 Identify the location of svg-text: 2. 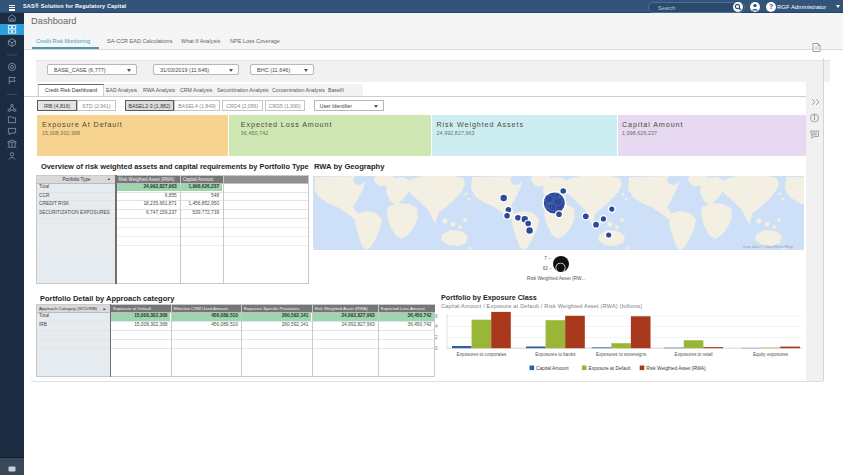
(436, 338).